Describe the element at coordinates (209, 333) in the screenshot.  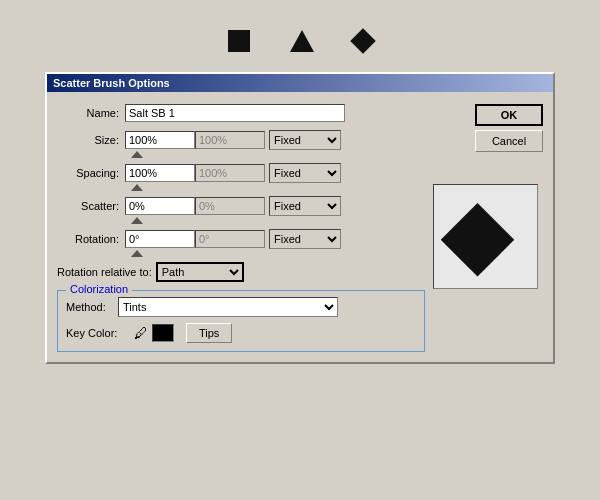
I see `tips-button: Tips` at that location.